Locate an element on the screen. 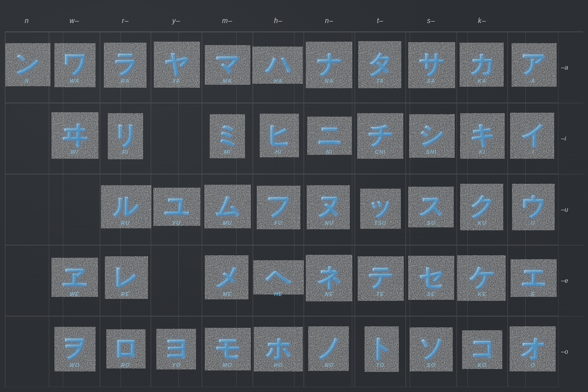  header-s: s– is located at coordinates (431, 21).